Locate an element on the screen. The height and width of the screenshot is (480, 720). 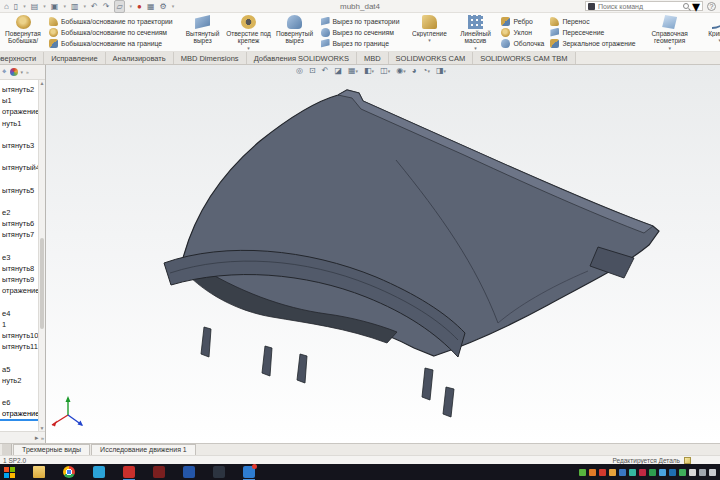
feature-tree-item: ытянуть6 is located at coordinates (19, 224).